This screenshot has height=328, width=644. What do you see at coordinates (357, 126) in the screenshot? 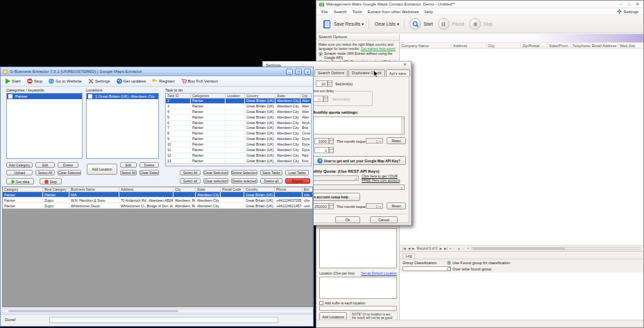
I see `quota-textarea: ▲` at bounding box center [357, 126].